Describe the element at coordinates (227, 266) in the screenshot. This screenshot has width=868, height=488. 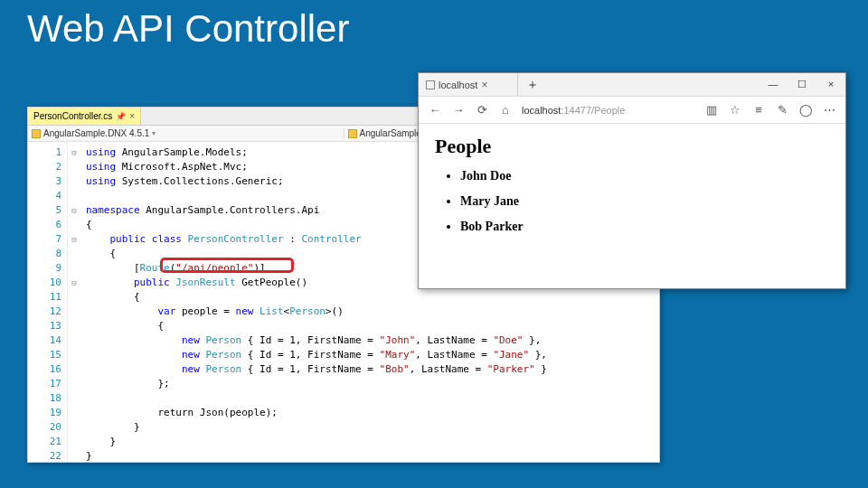
I see `route-highlight` at that location.